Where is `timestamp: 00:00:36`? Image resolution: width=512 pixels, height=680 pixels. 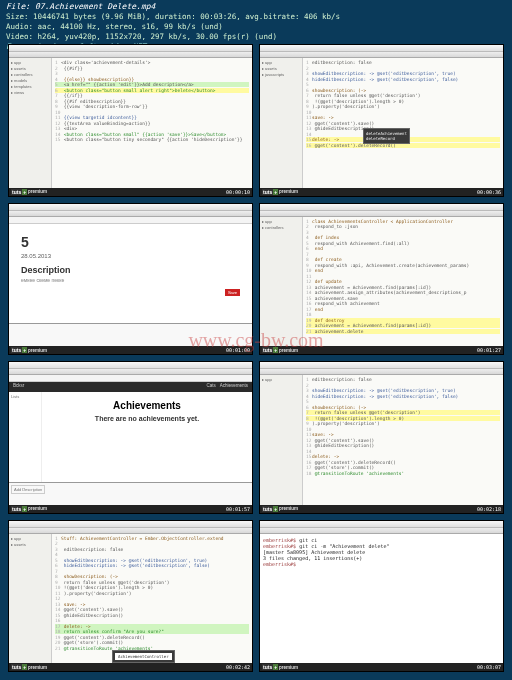 timestamp: 00:00:36 is located at coordinates (489, 192).